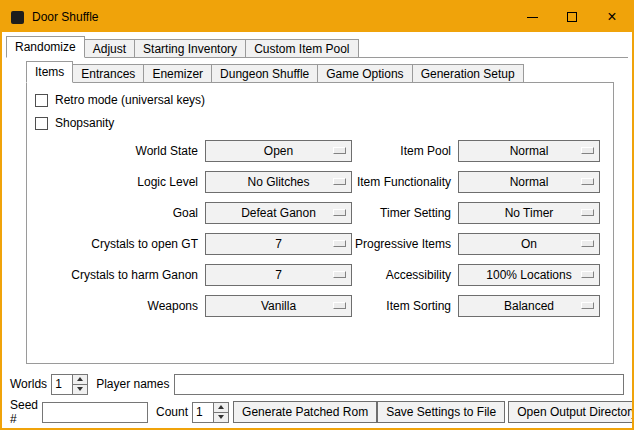 Image resolution: width=634 pixels, height=430 pixels. What do you see at coordinates (317, 47) in the screenshot?
I see `outer-tab-bar: Randomize Adjust Starting Inventory Cust…` at bounding box center [317, 47].